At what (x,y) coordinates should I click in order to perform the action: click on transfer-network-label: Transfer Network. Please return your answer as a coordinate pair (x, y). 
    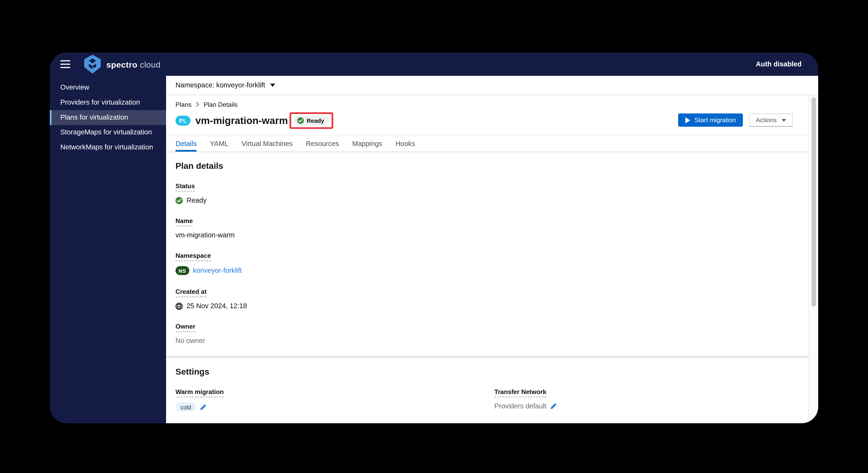
    Looking at the image, I should click on (520, 393).